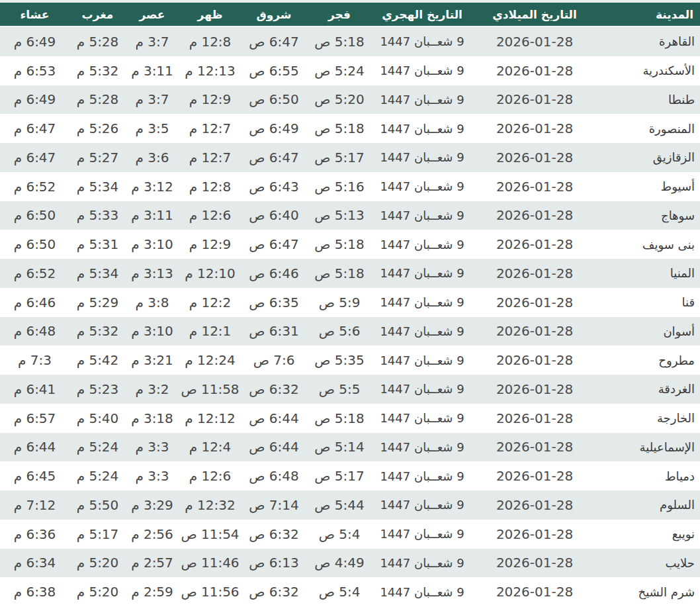 The image size is (700, 605). I want to click on cell-city: مطروح, so click(648, 360).